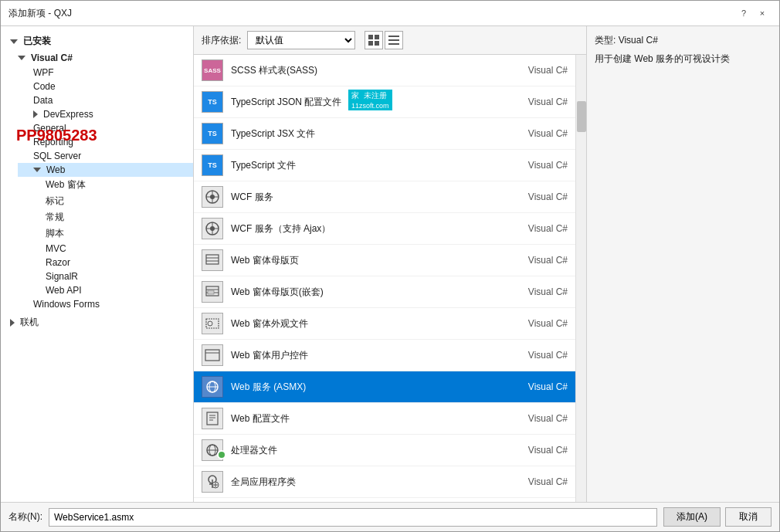 The height and width of the screenshot is (532, 780). I want to click on sidebar-item-sql-server: SQL Server, so click(105, 156).